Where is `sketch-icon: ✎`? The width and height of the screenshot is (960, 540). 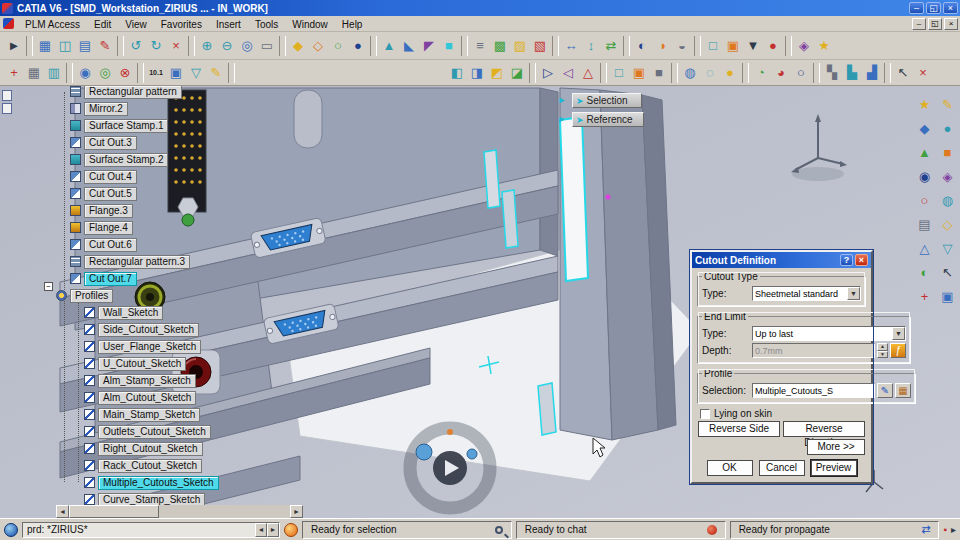
sketch-icon: ✎ is located at coordinates (885, 390).